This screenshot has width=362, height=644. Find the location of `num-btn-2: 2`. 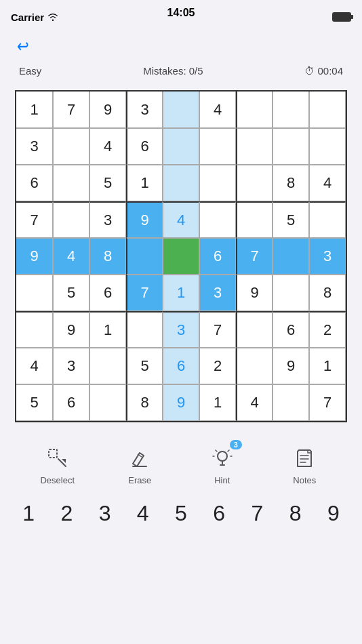

num-btn-2: 2 is located at coordinates (66, 513).